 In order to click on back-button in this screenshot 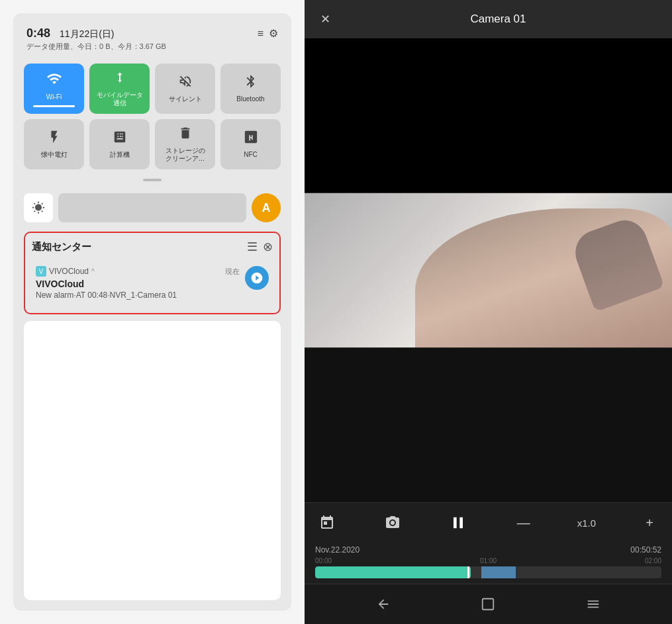, I will do `click(383, 604)`.